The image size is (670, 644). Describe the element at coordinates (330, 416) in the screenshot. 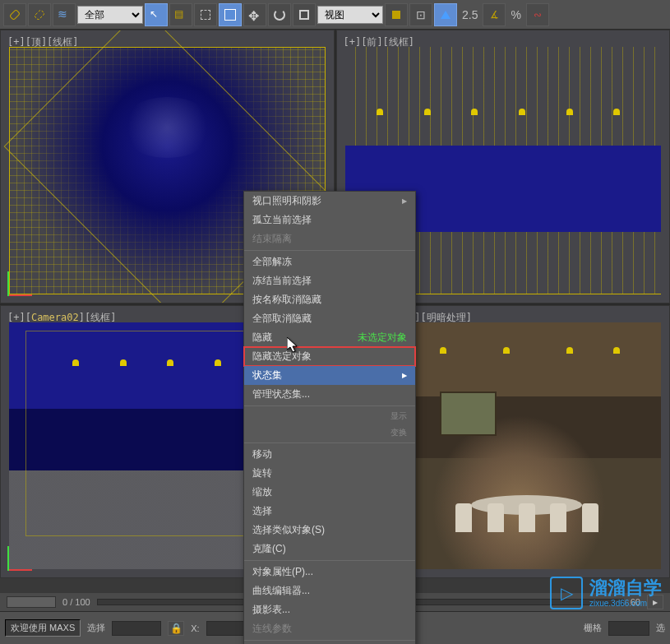

I see `menu-item-13: 显示` at that location.